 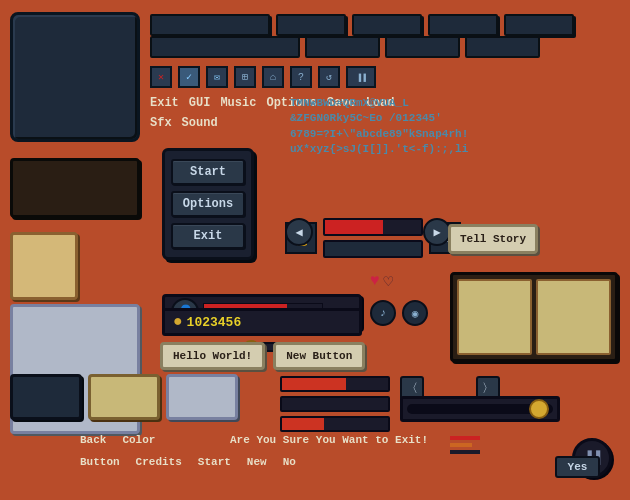 What do you see at coordinates (214, 462) in the screenshot?
I see `start-label-2: Start` at bounding box center [214, 462].